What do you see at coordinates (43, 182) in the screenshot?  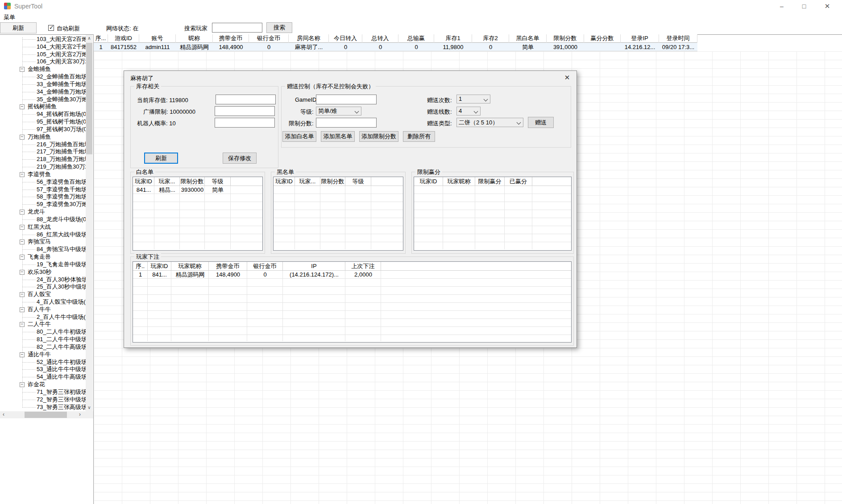 I see `tree-leaf: 56_李逵劈鱼百炮场(0` at bounding box center [43, 182].